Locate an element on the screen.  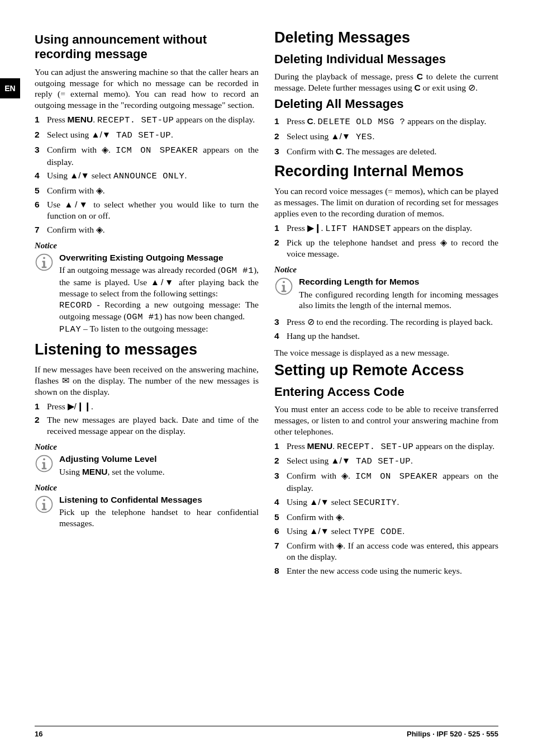
steps-memos-34: Press ⊘ to end the recording. The record… is located at coordinates (387, 329).